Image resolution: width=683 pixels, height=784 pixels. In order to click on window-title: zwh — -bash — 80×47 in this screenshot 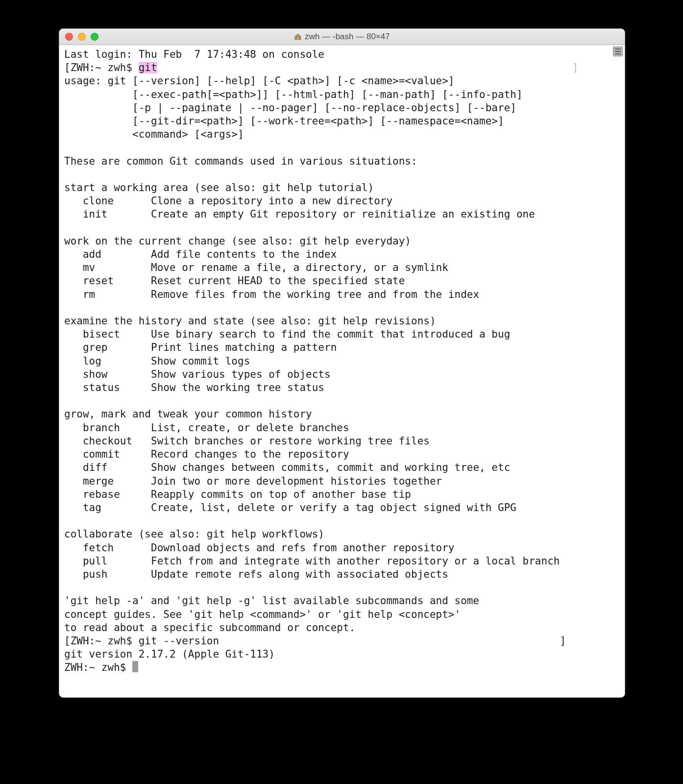, I will do `click(342, 37)`.